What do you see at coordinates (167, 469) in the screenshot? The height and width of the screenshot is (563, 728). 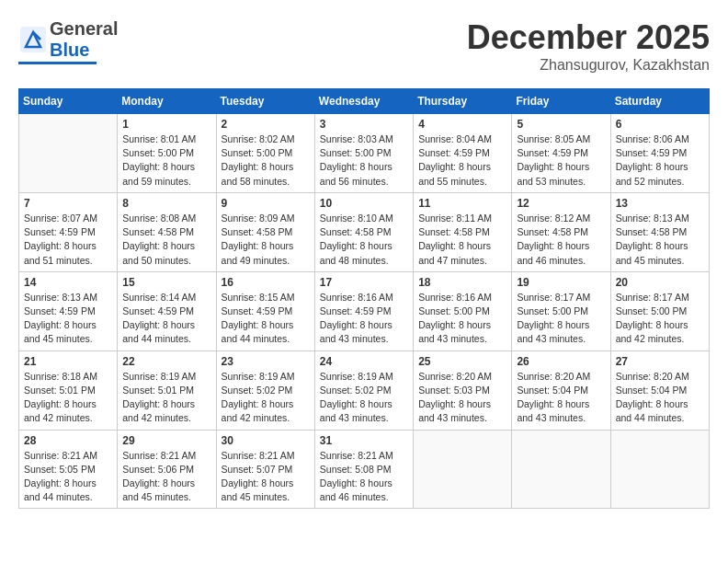 I see `table-row: 29Sunrise: 8:21 AMSunset: 5:06 PMDayligh…` at bounding box center [167, 469].